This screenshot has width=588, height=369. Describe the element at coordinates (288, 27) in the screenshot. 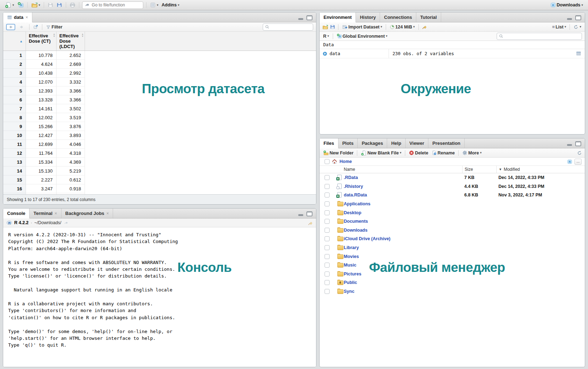

I see `data-search-box` at that location.